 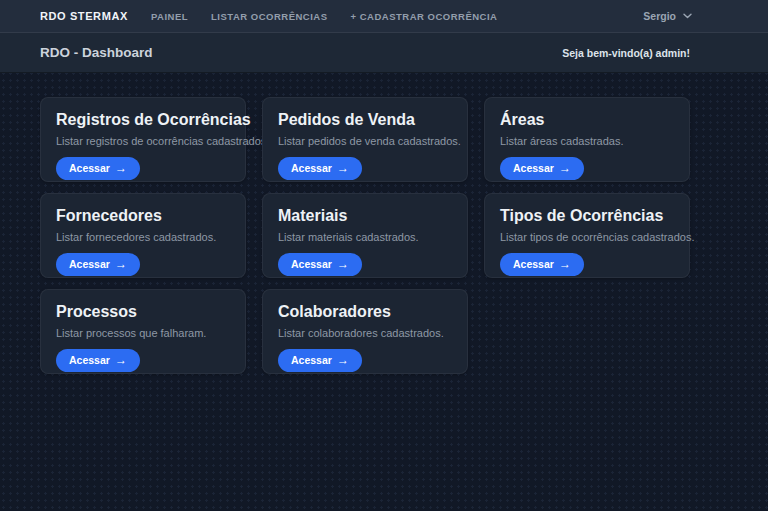 I want to click on user-menu: Sergio, so click(x=668, y=16).